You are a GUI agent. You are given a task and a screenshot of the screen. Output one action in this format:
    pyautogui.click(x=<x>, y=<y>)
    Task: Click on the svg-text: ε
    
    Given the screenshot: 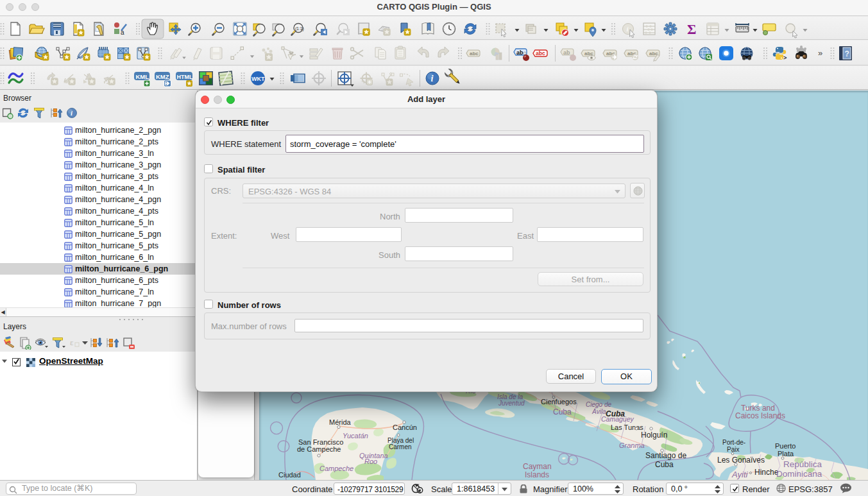 What is the action you would take?
    pyautogui.click(x=72, y=343)
    